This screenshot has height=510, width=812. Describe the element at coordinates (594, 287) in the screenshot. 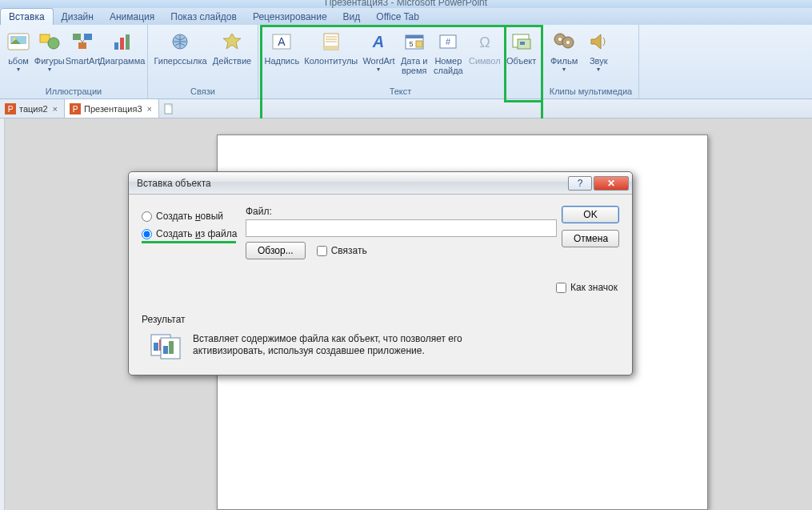

I see `as-icon-checkbox-label: Как значок` at that location.